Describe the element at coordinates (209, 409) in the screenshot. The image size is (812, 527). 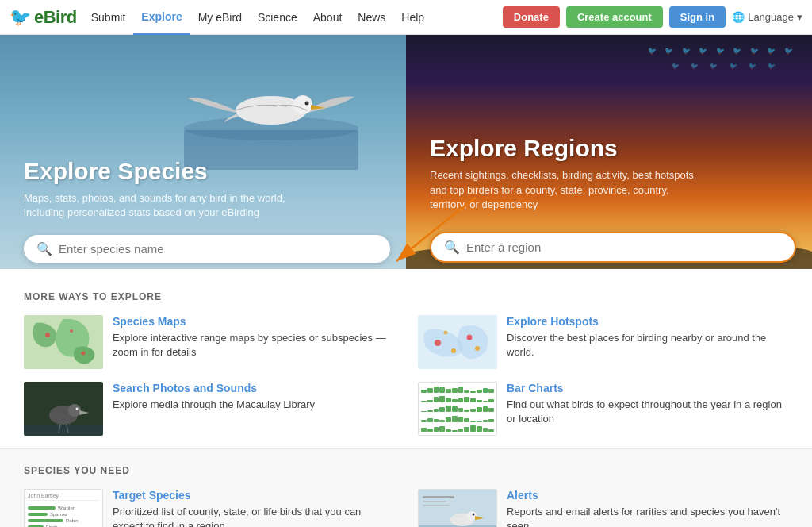
I see `search-photos-item: Search Photos and Sounds Explore media t…` at that location.